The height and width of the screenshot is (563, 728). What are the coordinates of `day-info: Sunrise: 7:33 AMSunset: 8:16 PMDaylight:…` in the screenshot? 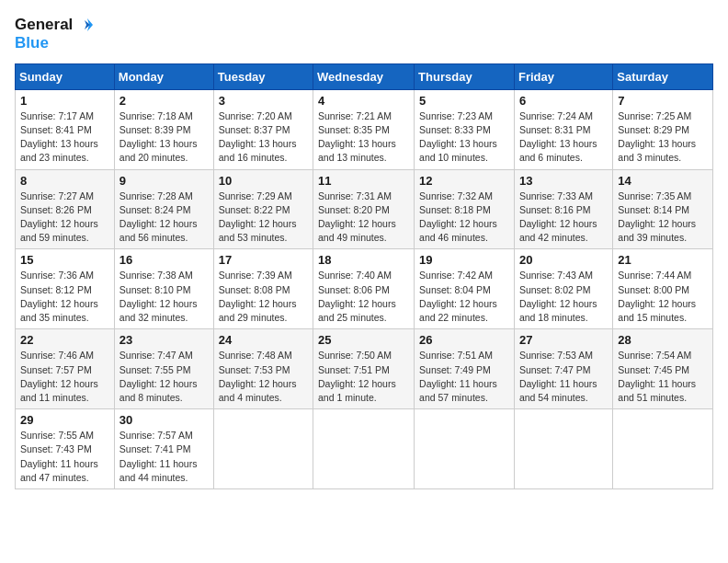 It's located at (563, 217).